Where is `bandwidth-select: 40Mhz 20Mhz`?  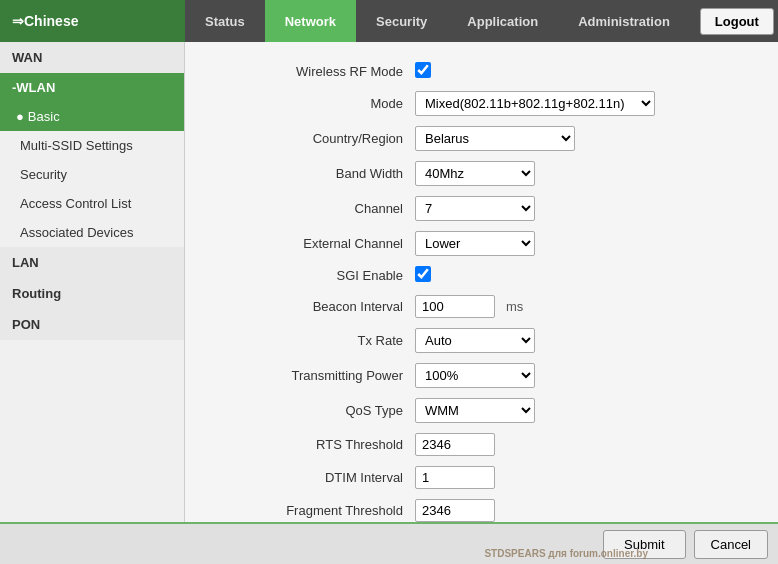 bandwidth-select: 40Mhz 20Mhz is located at coordinates (475, 174).